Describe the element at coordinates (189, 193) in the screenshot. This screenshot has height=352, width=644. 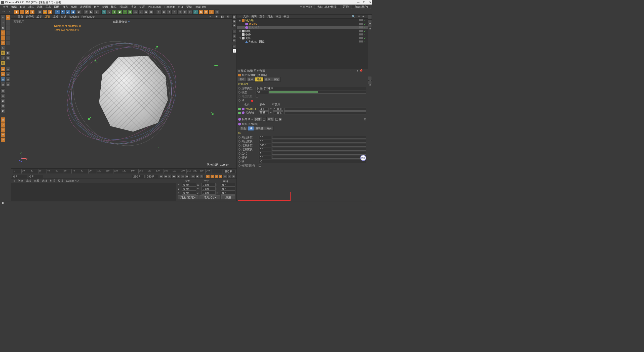
I see `coord-pos-z: 0 cm` at that location.